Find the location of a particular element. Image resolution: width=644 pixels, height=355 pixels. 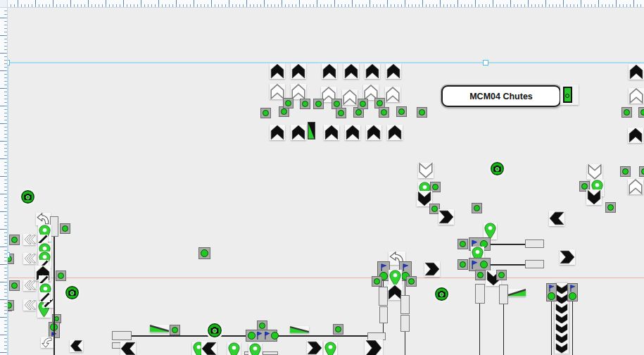

turn-arrow-icon is located at coordinates (47, 342).